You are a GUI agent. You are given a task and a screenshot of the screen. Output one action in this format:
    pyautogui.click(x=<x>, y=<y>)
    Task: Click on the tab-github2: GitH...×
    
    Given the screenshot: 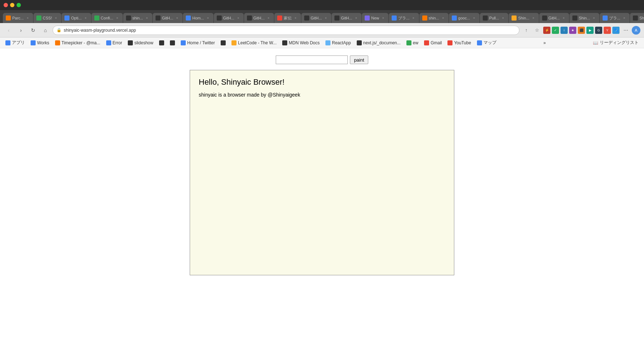 What is the action you would take?
    pyautogui.click(x=168, y=18)
    